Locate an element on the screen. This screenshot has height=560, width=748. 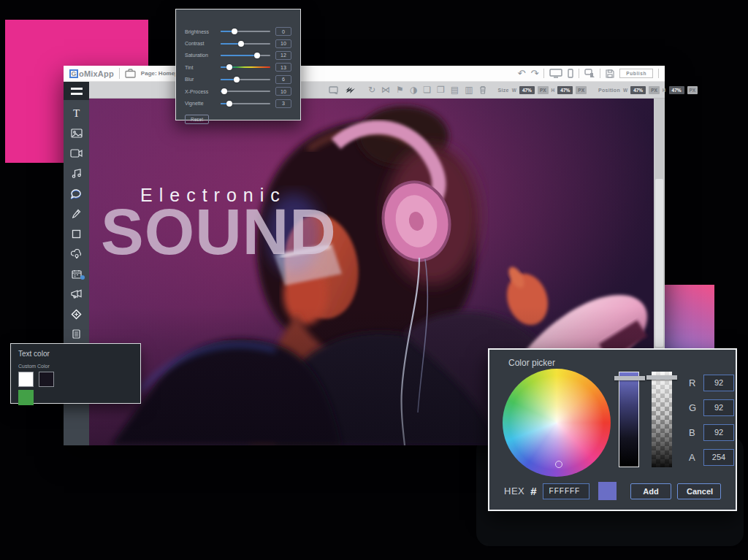
pencil-icon is located at coordinates (77, 214).